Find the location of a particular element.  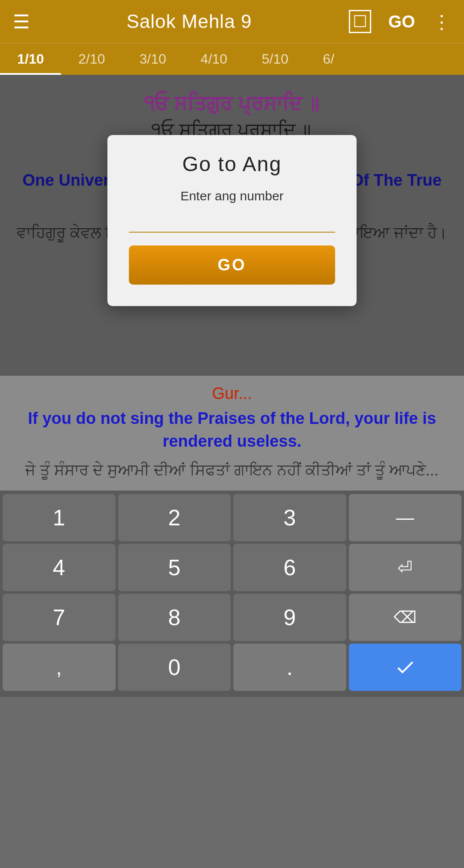

key-7: 7 is located at coordinates (59, 617).